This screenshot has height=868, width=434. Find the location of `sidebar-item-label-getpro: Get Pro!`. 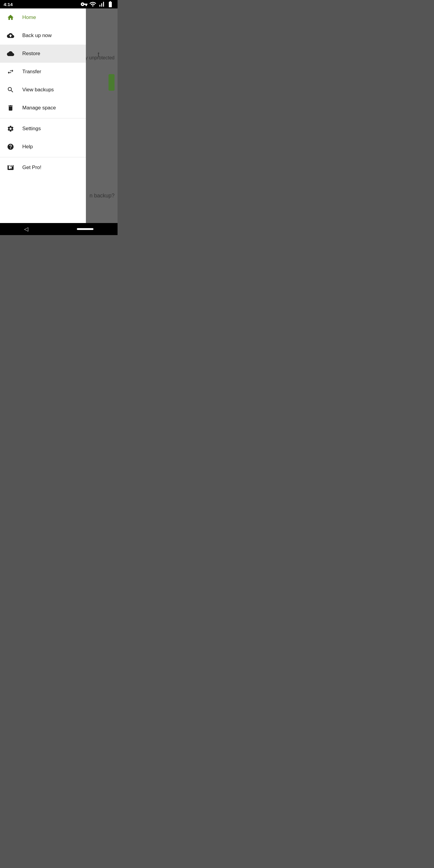

sidebar-item-label-getpro: Get Pro! is located at coordinates (32, 167).